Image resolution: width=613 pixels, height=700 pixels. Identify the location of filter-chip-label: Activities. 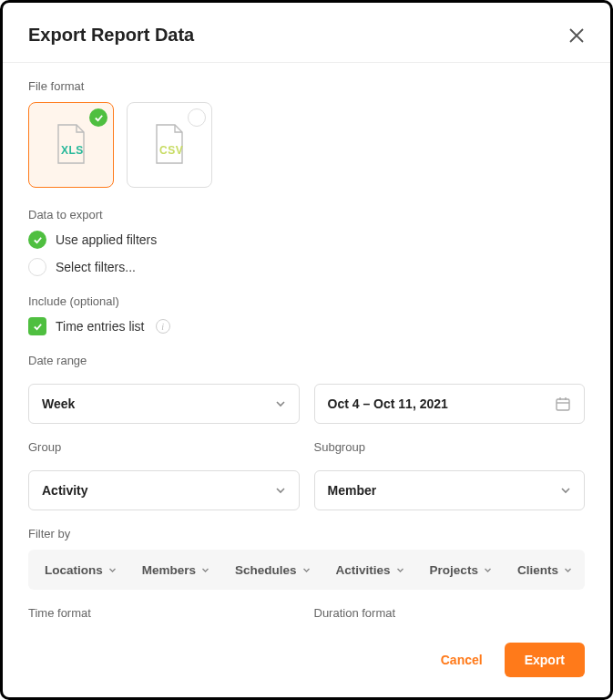
(363, 571).